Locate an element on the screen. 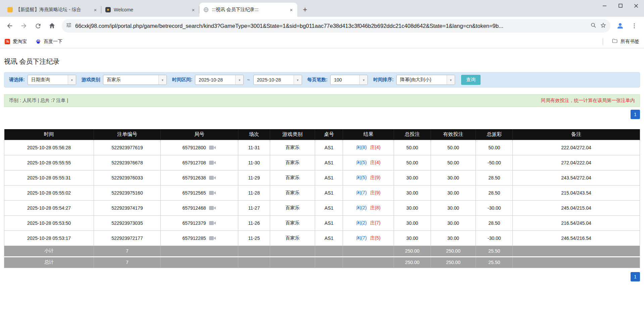  date-from-select: 2025-10-28 ▾ is located at coordinates (219, 80).